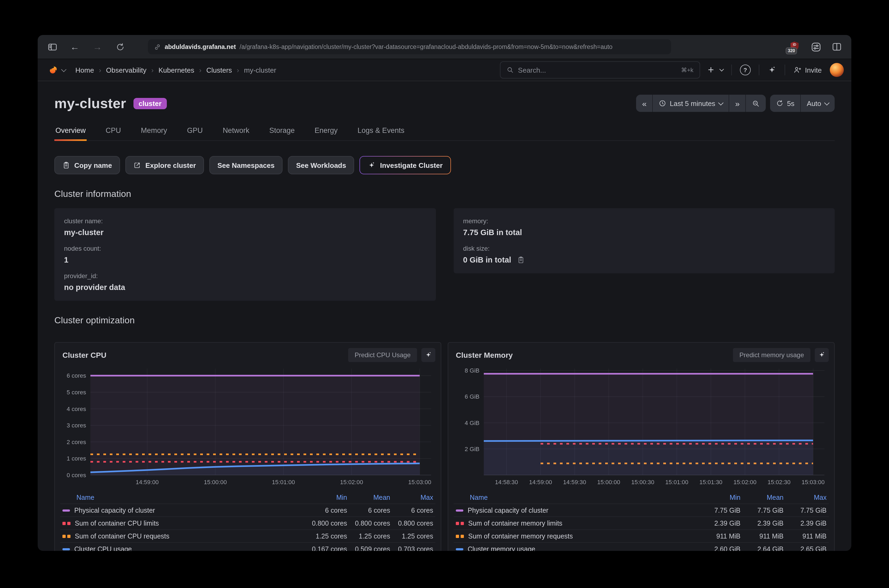 The image size is (889, 588). Describe the element at coordinates (575, 482) in the screenshot. I see `x-tick-label: 14:59:30` at that location.